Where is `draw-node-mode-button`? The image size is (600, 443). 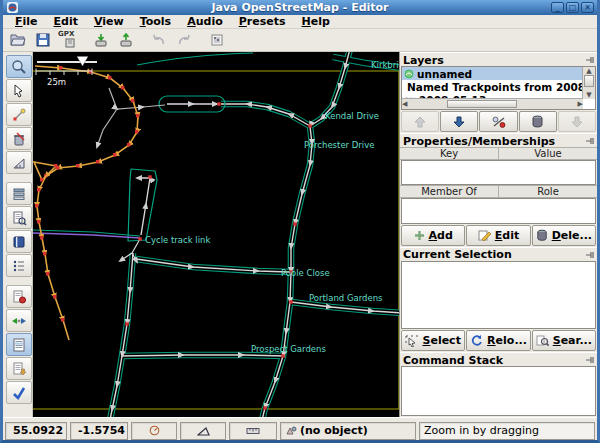
draw-node-mode-button is located at coordinates (19, 114).